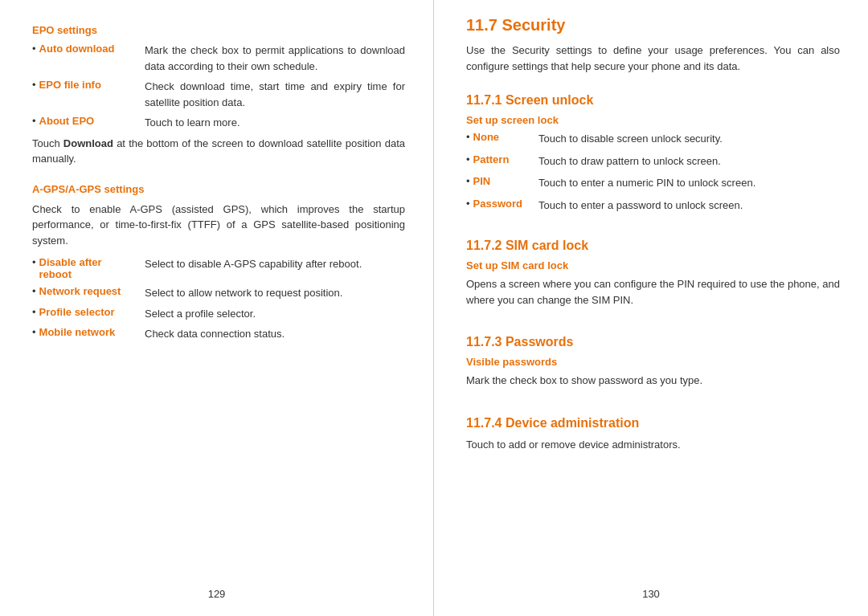 The width and height of the screenshot is (868, 616). I want to click on agps-settings-section: A-GPS/A-GPS settings Check to enable A-G…, so click(219, 265).